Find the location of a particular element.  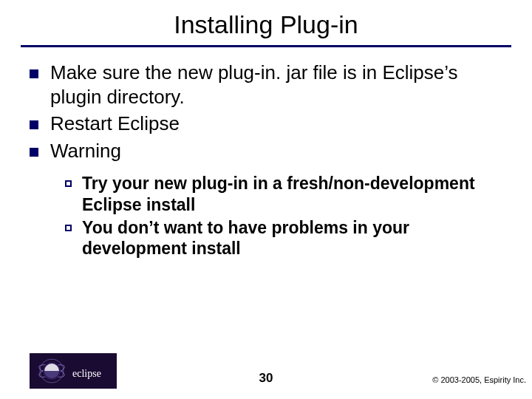

page-number: 30 is located at coordinates (266, 378).